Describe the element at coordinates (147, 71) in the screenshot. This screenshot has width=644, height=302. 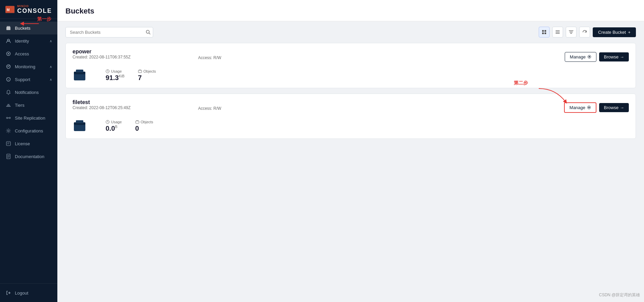
I see `objects-label-epower: Objects` at that location.